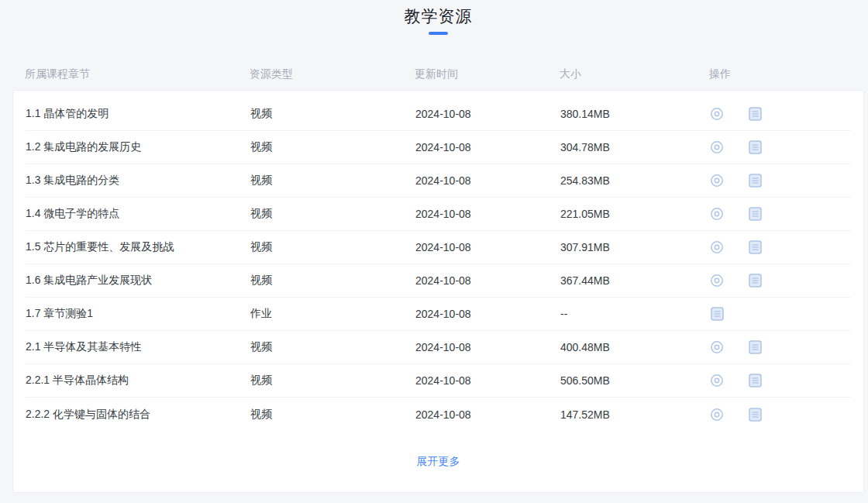  Describe the element at coordinates (138, 347) in the screenshot. I see `chapter-cell: 2.1 半导体及其基本特性` at that location.